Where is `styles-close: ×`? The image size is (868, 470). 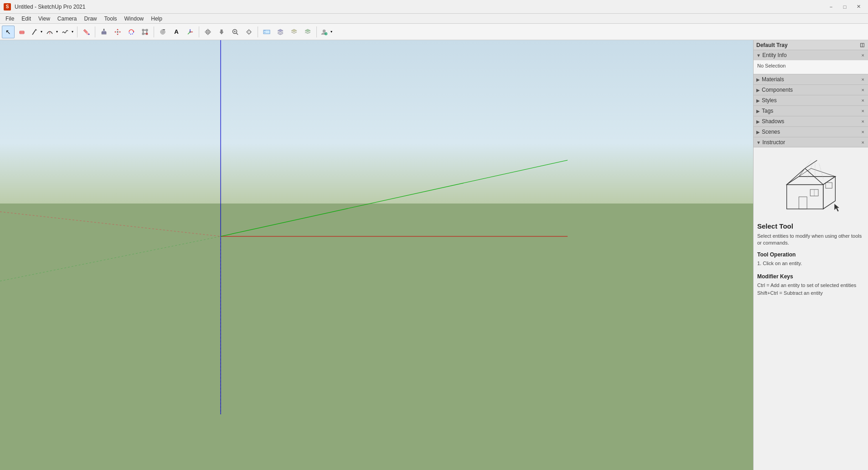 styles-close: × is located at coordinates (863, 100).